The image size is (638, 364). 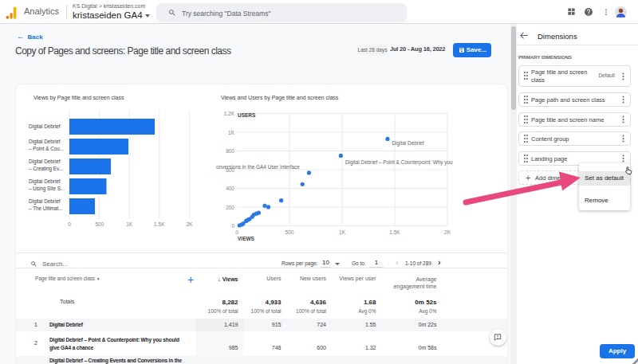 What do you see at coordinates (247, 115) in the screenshot?
I see `svg-text: USERS` at bounding box center [247, 115].